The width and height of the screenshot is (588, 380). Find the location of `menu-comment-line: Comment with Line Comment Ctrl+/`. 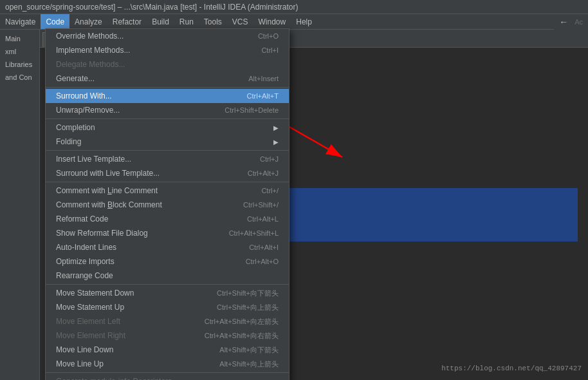

menu-comment-line: Comment with Line Comment Ctrl+/ is located at coordinates (167, 191).